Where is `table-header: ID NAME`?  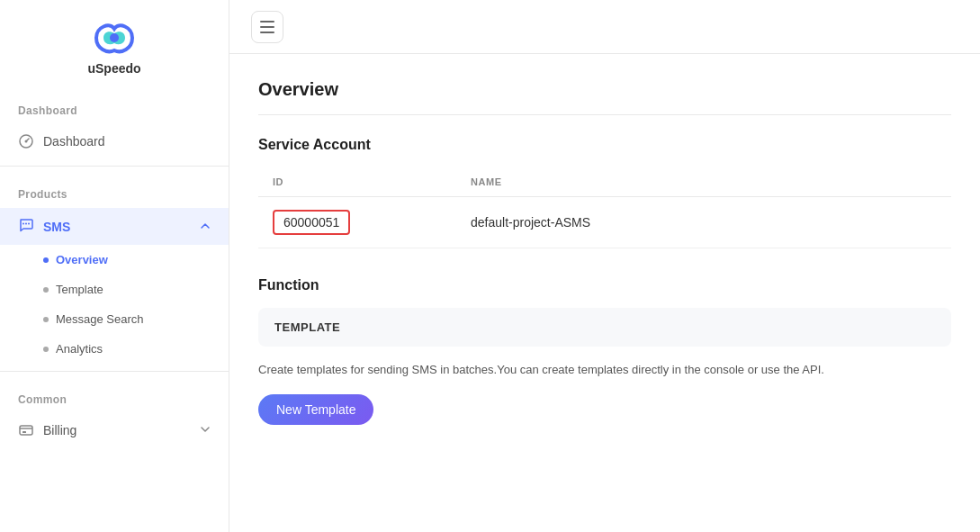
table-header: ID NAME is located at coordinates (605, 182).